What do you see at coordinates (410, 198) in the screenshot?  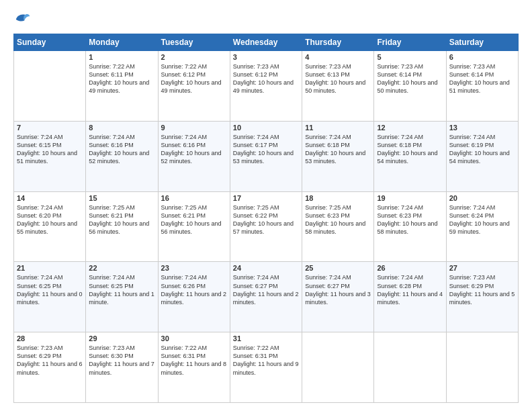 I see `day-number: 19` at bounding box center [410, 198].